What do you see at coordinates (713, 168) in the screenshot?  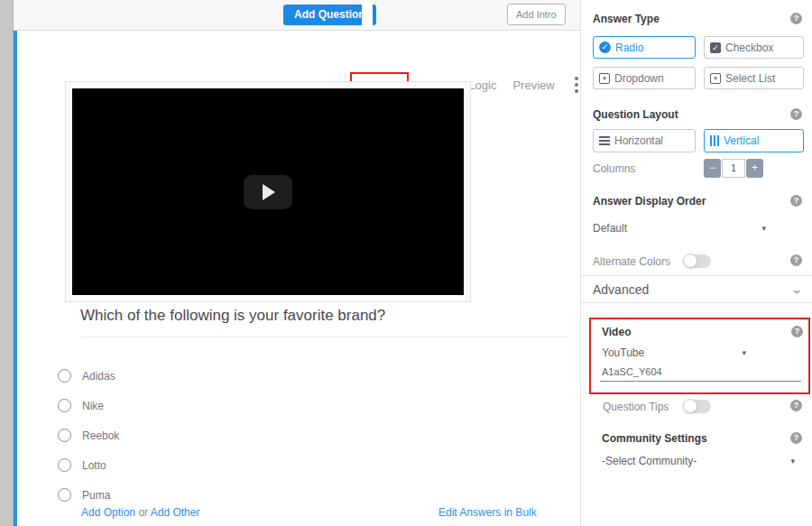 I see `columns-decrement-button: −` at bounding box center [713, 168].